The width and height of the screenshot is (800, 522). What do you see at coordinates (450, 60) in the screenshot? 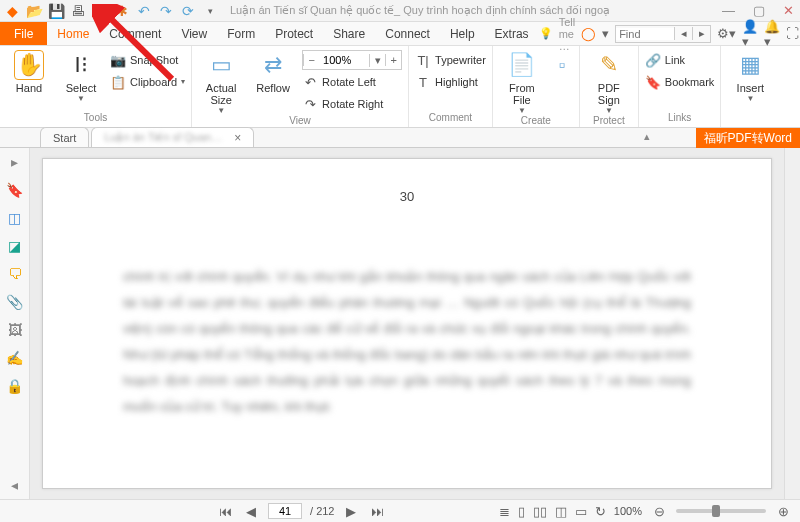
I see `typewriter-button: T| Typewriter` at bounding box center [450, 60].